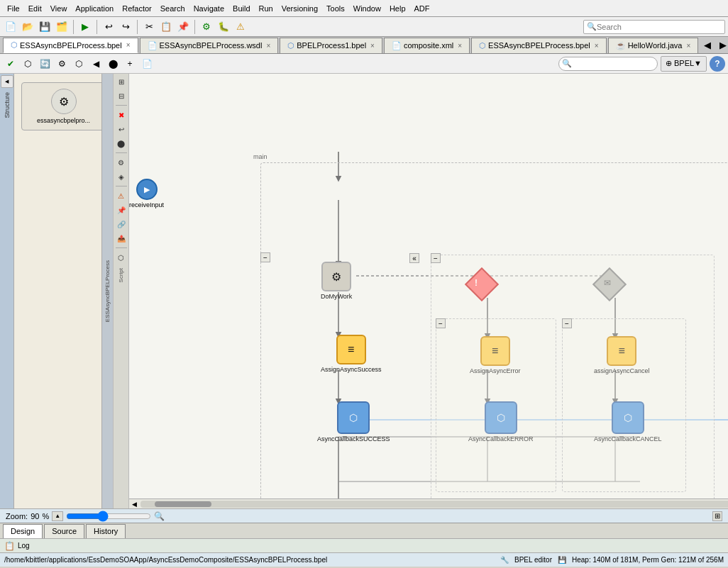 The image size is (728, 568). What do you see at coordinates (106, 531) in the screenshot?
I see `btab-history: History` at bounding box center [106, 531].